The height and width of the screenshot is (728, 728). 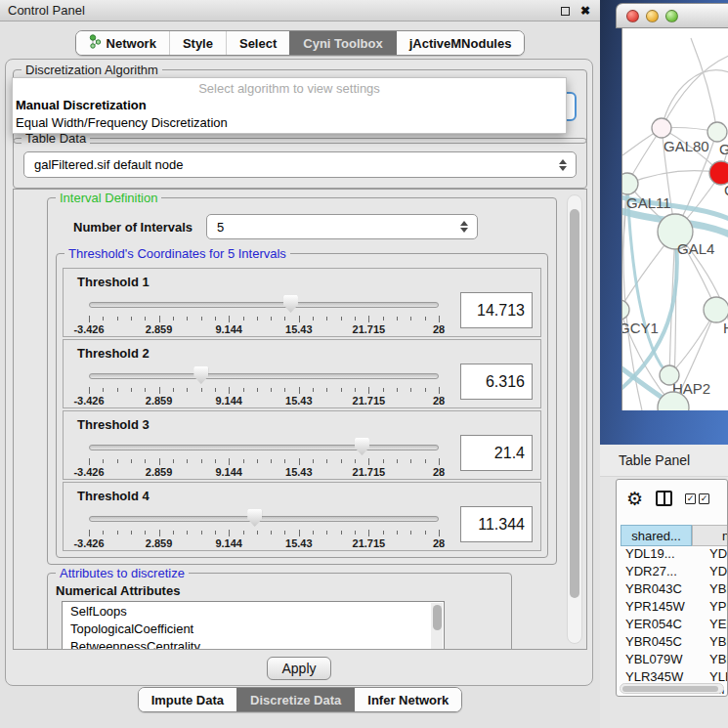 I want to click on column-header-name: na..., so click(x=709, y=535).